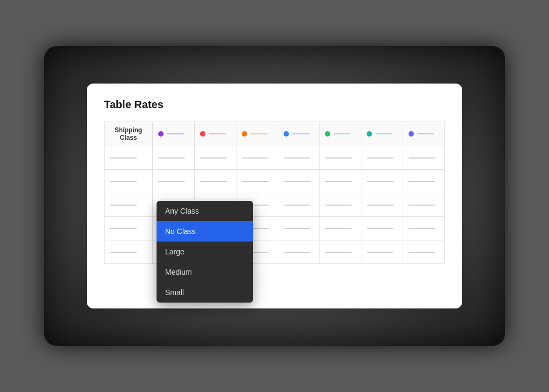 Image resolution: width=549 pixels, height=392 pixels. What do you see at coordinates (205, 252) in the screenshot?
I see `class-dropdown-menu: Any Class No Class Large Medium Small` at bounding box center [205, 252].